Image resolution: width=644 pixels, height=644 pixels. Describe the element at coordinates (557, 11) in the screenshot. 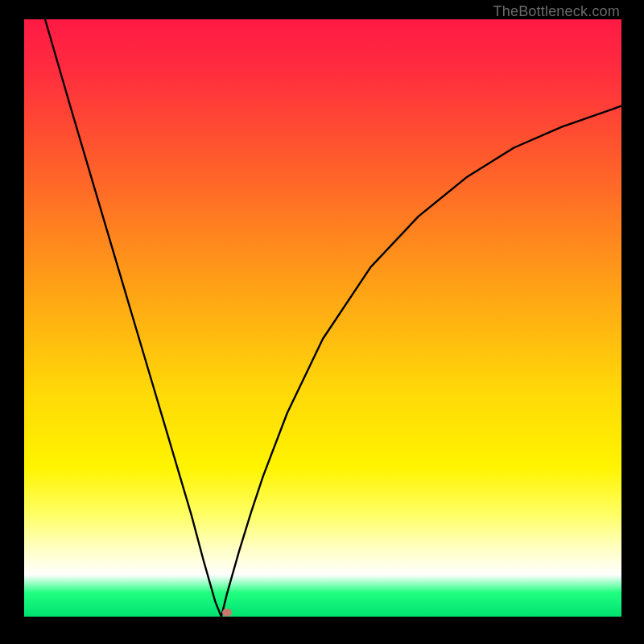

I see `watermark-text: TheBottleneck.com` at that location.